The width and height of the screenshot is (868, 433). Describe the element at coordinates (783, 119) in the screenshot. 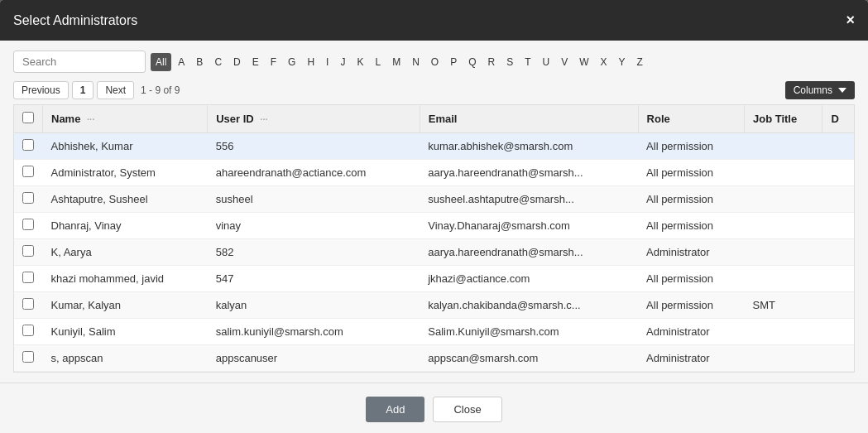

I see `th-job-title: Job Title` at that location.